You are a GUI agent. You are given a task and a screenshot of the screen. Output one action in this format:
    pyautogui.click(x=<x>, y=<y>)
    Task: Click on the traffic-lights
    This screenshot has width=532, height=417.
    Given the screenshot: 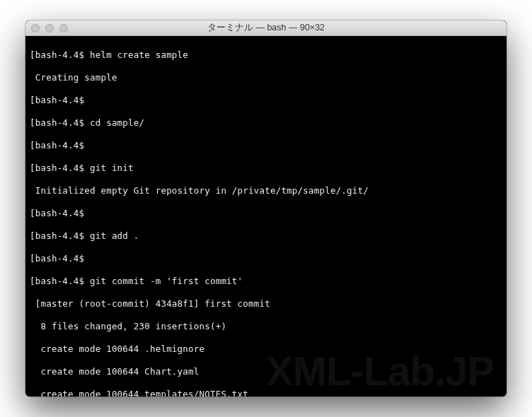 What is the action you would take?
    pyautogui.click(x=47, y=28)
    